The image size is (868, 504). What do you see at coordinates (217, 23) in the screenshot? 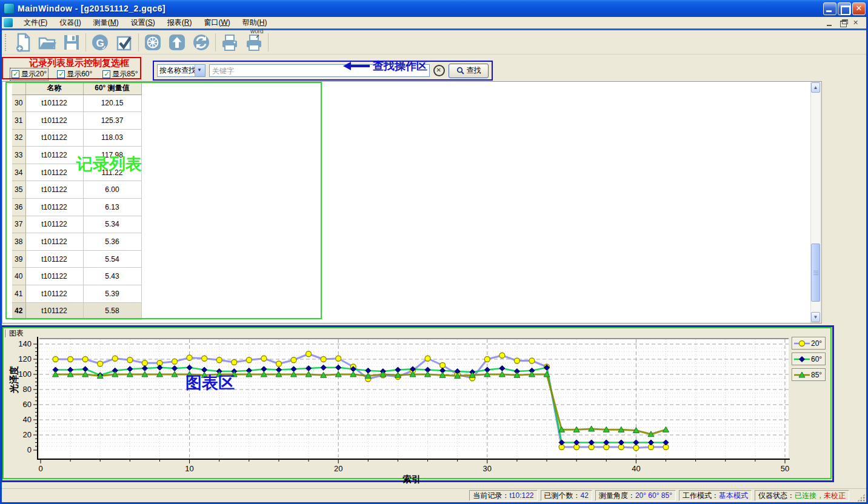
I see `menu-item-w: 窗口(W)` at bounding box center [217, 23].